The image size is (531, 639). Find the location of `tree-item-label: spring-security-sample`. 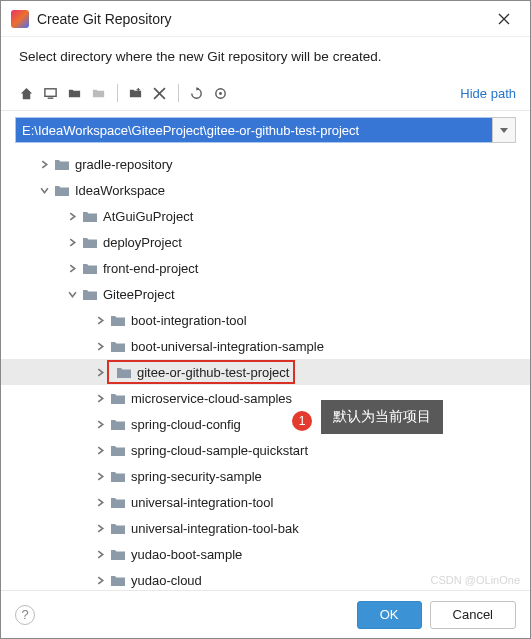

tree-item-label: spring-security-sample is located at coordinates (196, 476).